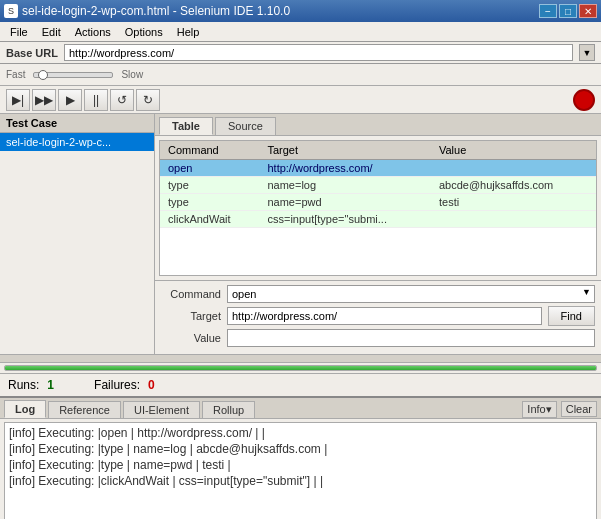 Image resolution: width=601 pixels, height=519 pixels. I want to click on pause-button: ||, so click(96, 100).